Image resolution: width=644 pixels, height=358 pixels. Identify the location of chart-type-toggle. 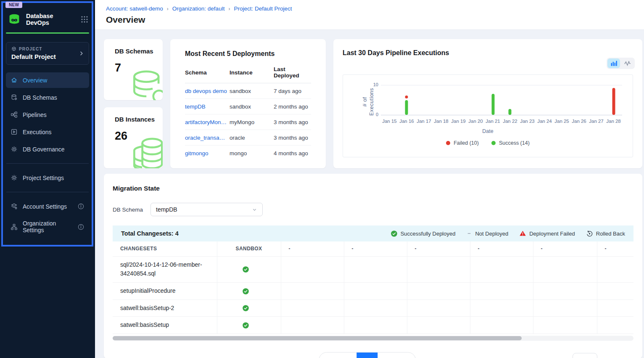
(620, 63).